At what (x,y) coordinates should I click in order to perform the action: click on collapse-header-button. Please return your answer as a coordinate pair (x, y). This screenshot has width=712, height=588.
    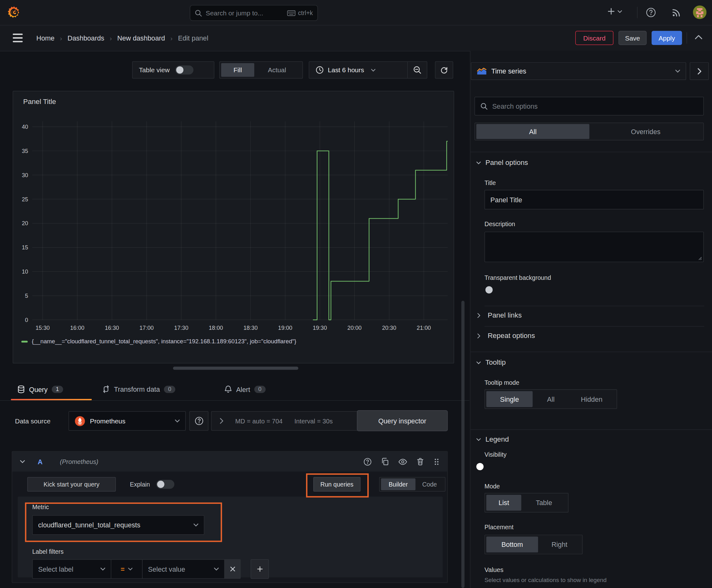
    Looking at the image, I should click on (699, 37).